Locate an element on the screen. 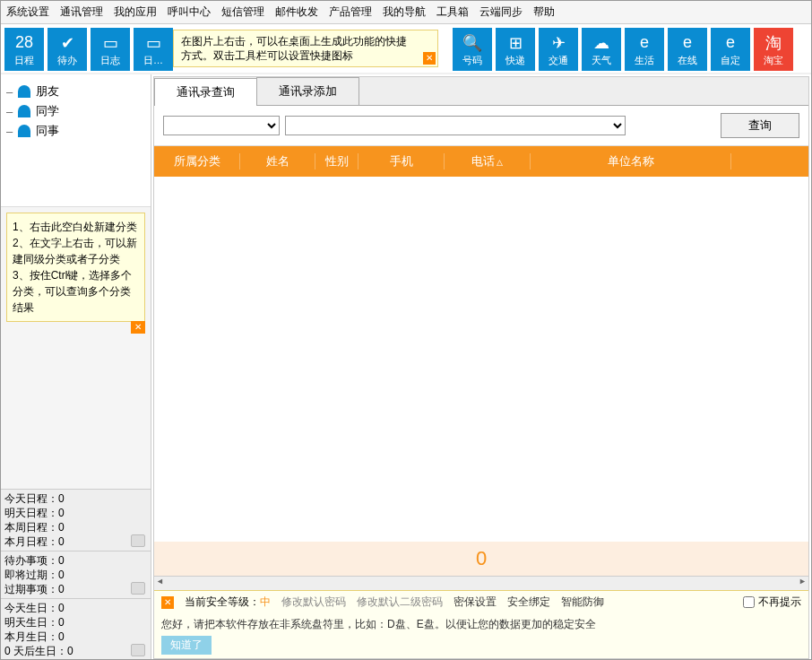 This screenshot has height=660, width=812. tree-item: 朋友 is located at coordinates (75, 91).